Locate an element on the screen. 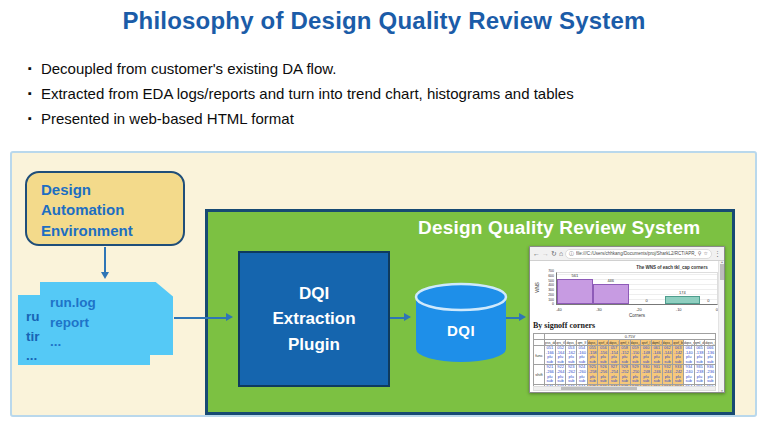  vertical-scrollbar-thumb is located at coordinates (722, 272).